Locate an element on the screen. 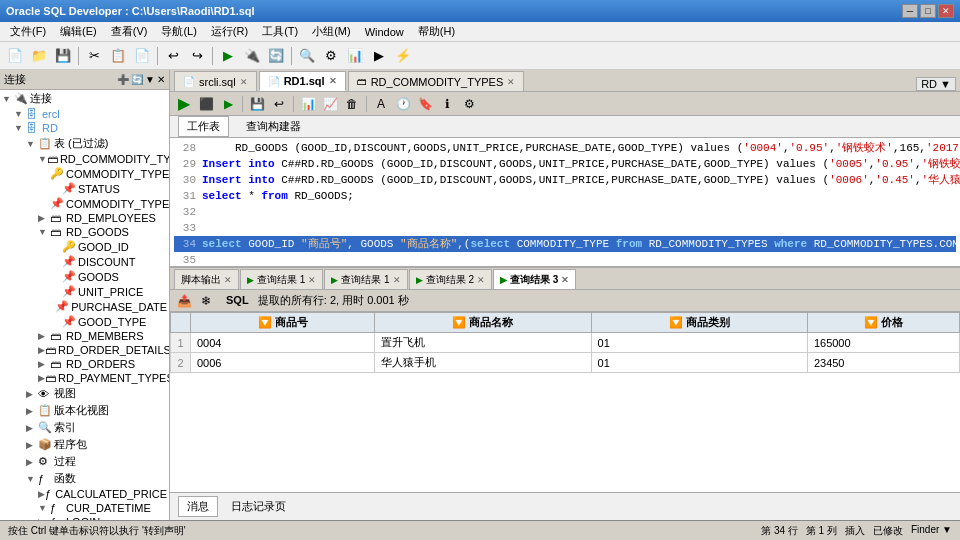 The image size is (960, 540). hist-button: 🕐 is located at coordinates (403, 104).